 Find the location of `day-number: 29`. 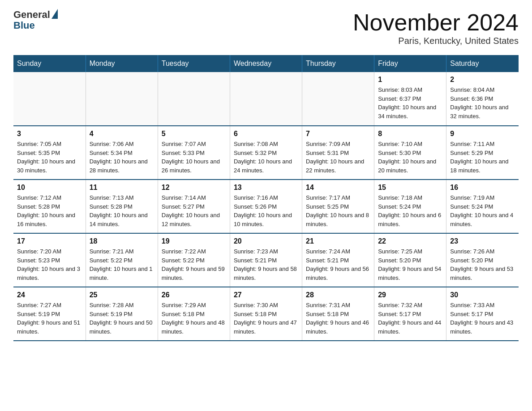

day-number: 29 is located at coordinates (410, 295).